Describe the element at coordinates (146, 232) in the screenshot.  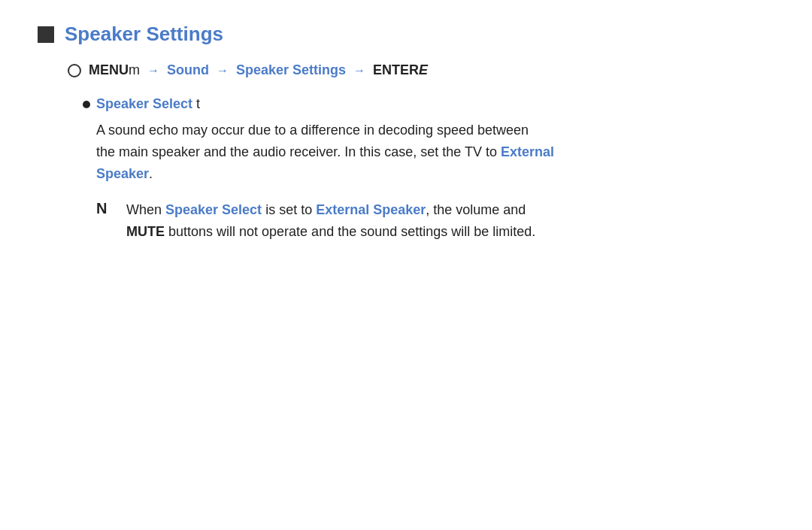
I see `note-mute-label: MUTE` at that location.